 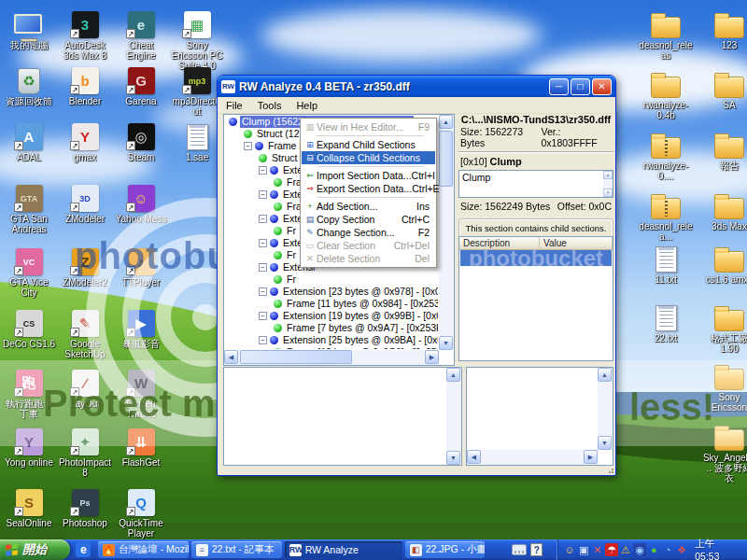 I want to click on tree-vertical-scrollbar: ▲ ▼, so click(x=446, y=232).